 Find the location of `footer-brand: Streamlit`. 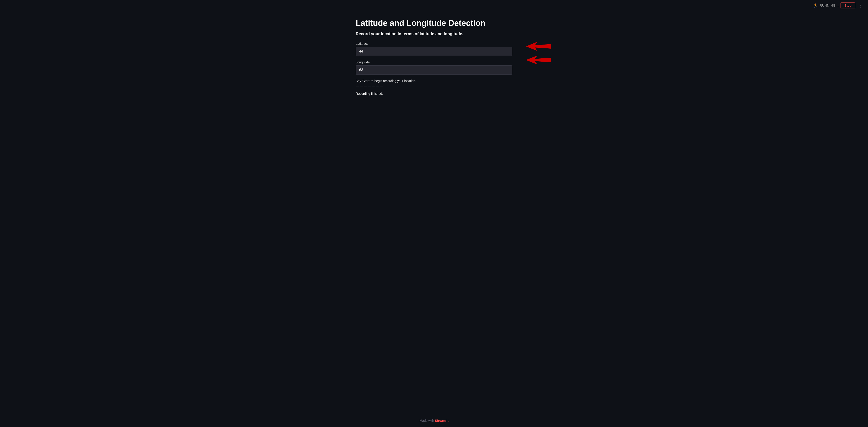

footer-brand: Streamlit is located at coordinates (442, 421).